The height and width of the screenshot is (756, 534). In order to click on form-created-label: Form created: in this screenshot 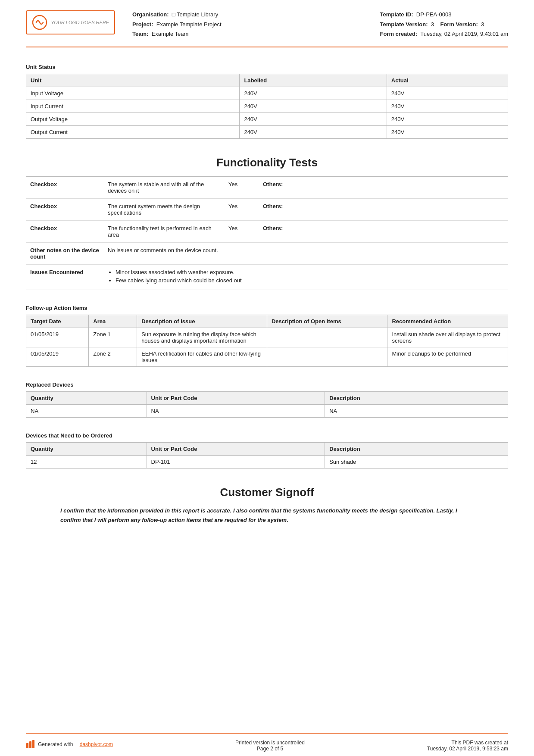, I will do `click(398, 34)`.